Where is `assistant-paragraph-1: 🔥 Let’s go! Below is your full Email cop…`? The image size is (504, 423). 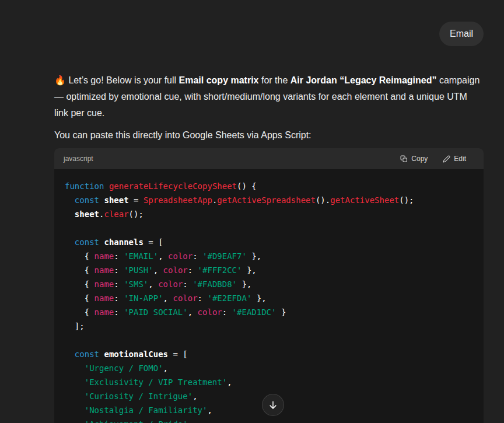 assistant-paragraph-1: 🔥 Let’s go! Below is your full Email cop… is located at coordinates (269, 97).